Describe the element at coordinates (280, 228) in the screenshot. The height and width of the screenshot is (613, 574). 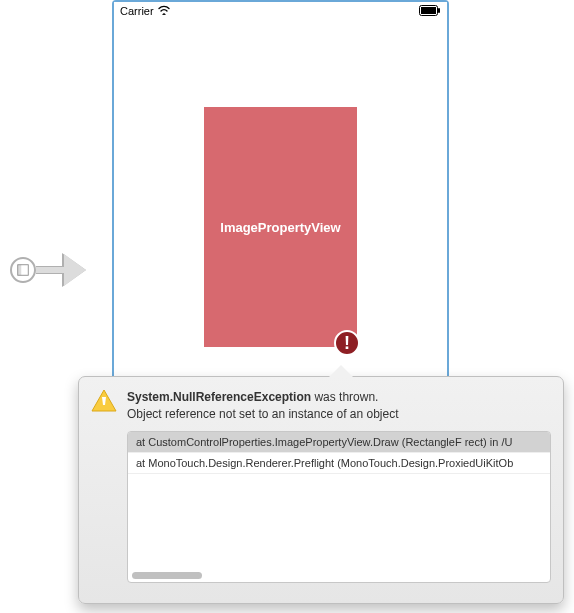
I see `view-label: ImagePropertyView` at that location.